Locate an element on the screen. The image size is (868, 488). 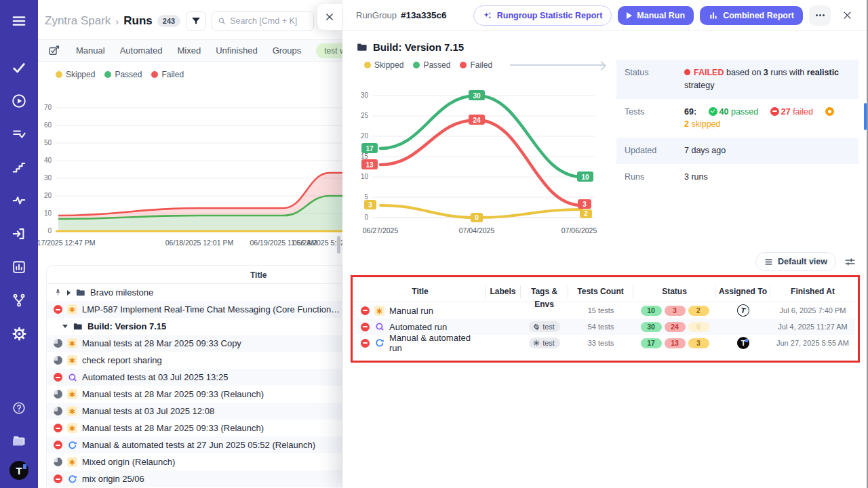
run-title: Manual tests at 03 Jul 2025 12:08 is located at coordinates (148, 411).